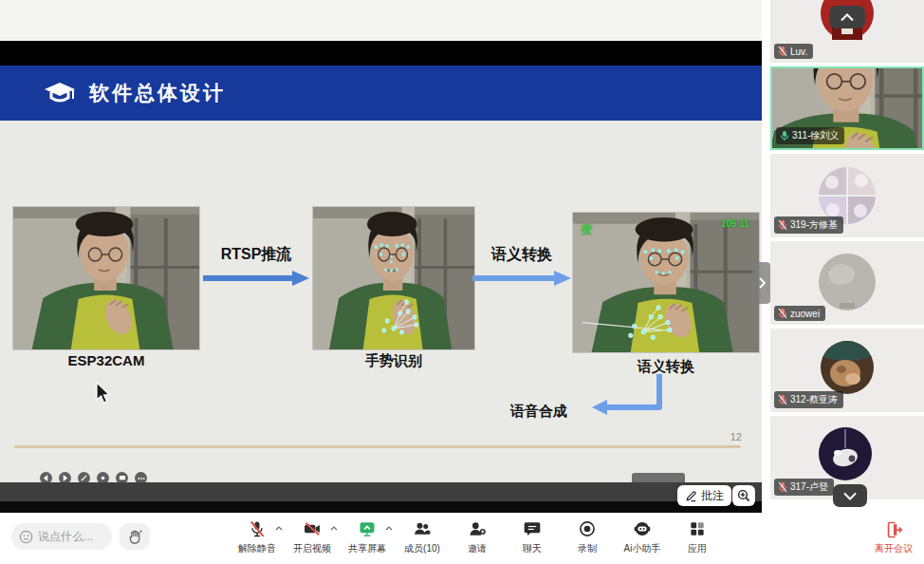  Describe the element at coordinates (785, 136) in the screenshot. I see `mic-active-icon` at that location.